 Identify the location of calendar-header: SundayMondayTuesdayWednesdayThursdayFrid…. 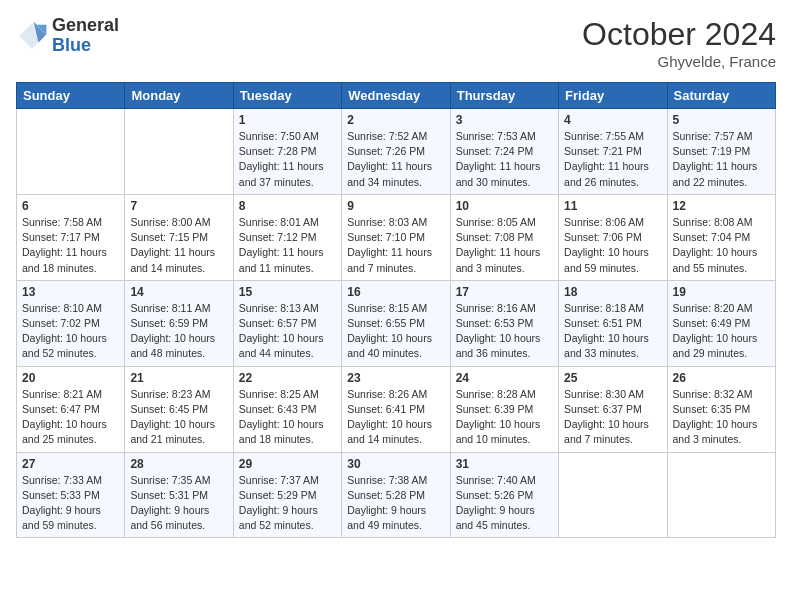
(396, 96).